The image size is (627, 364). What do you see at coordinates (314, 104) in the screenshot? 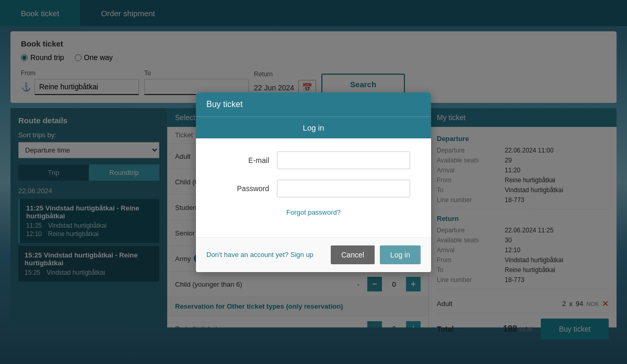
I see `modal-header: Buy ticket` at bounding box center [314, 104].